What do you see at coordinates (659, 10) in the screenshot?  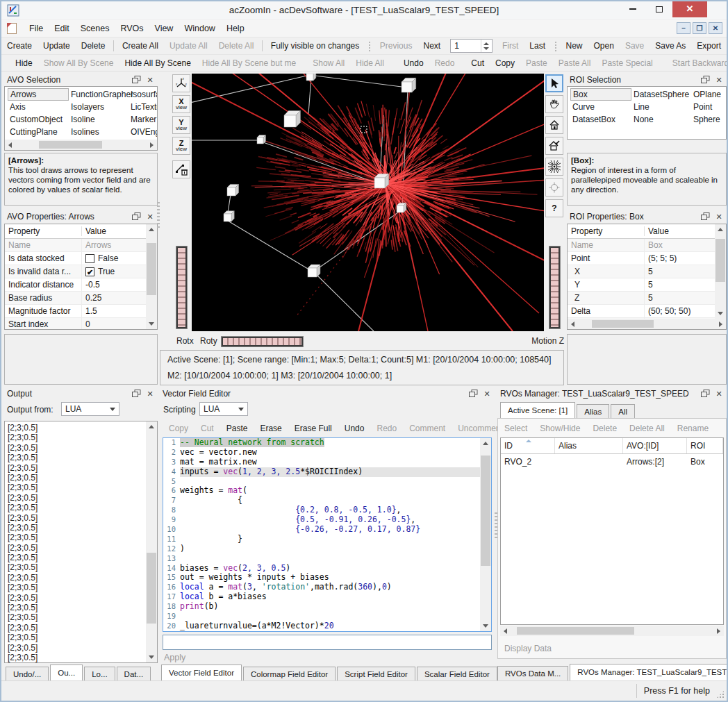 I see `maximize-button` at bounding box center [659, 10].